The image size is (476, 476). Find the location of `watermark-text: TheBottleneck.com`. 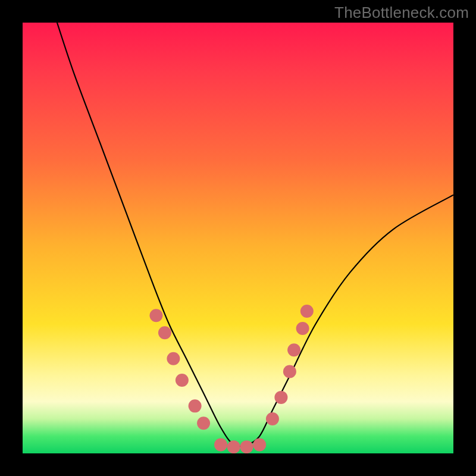

watermark-text: TheBottleneck.com is located at coordinates (402, 13).